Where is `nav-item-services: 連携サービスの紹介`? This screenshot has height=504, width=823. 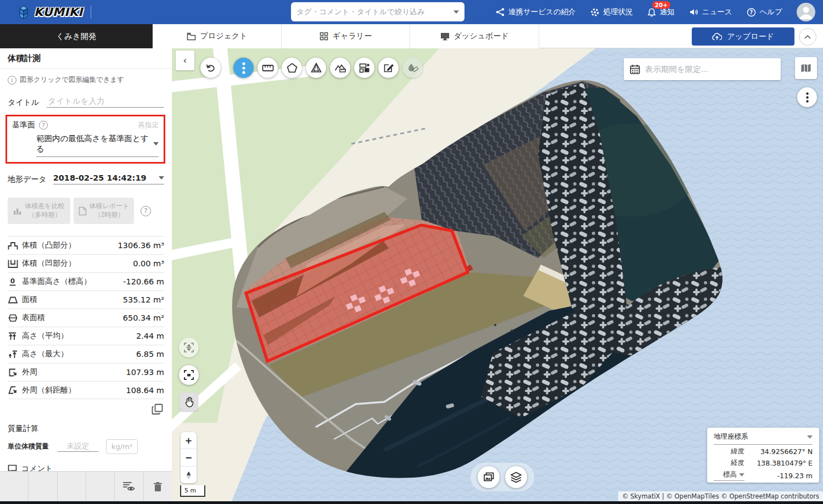
nav-item-services: 連携サービスの紹介 is located at coordinates (536, 12).